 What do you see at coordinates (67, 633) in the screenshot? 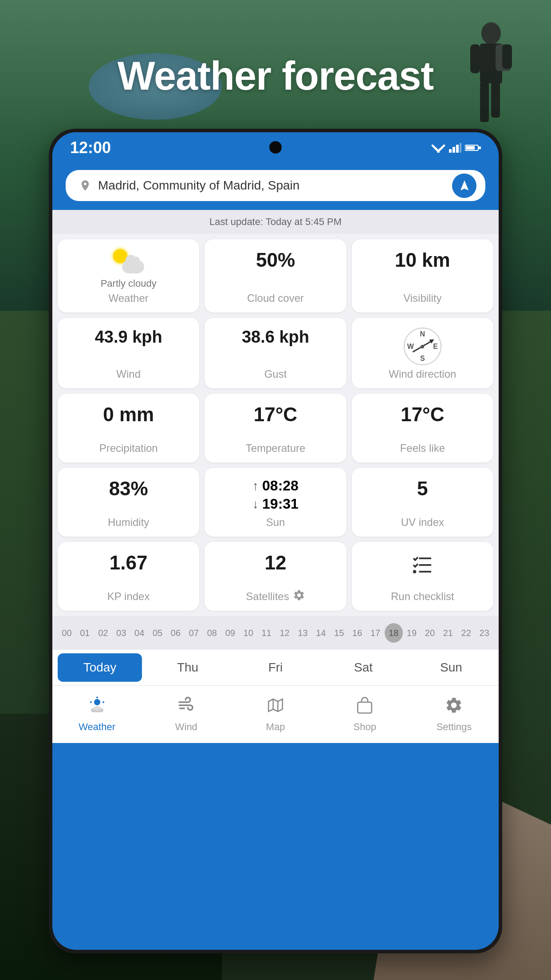
I see `hour-00: 00` at bounding box center [67, 633].